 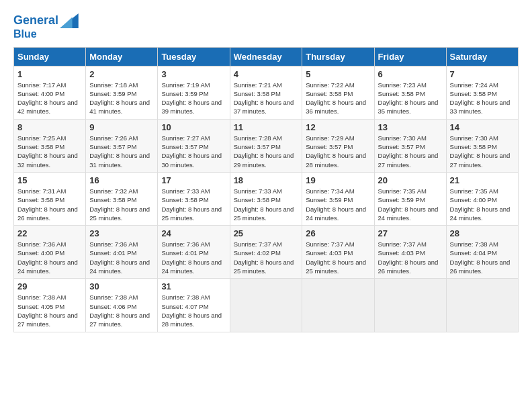 I want to click on calendar-cell: 11 Sunrise: 7:28 AMSunset: 3:57 PMDaylig…, so click(x=266, y=145).